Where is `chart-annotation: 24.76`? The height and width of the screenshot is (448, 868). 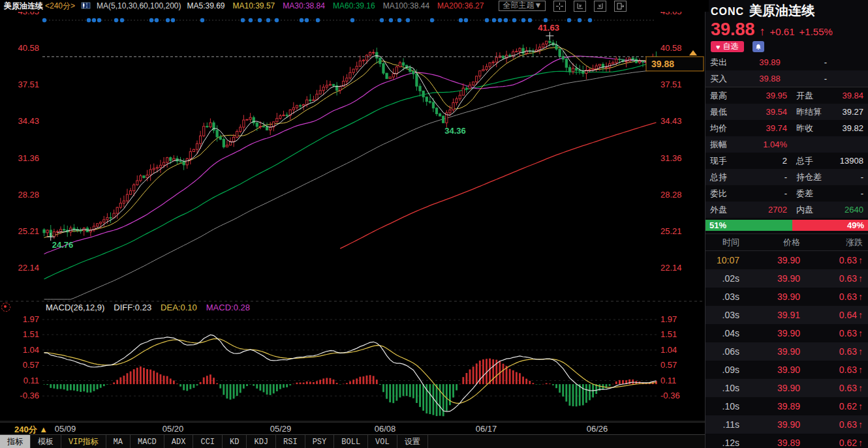 chart-annotation: 24.76 is located at coordinates (63, 245).